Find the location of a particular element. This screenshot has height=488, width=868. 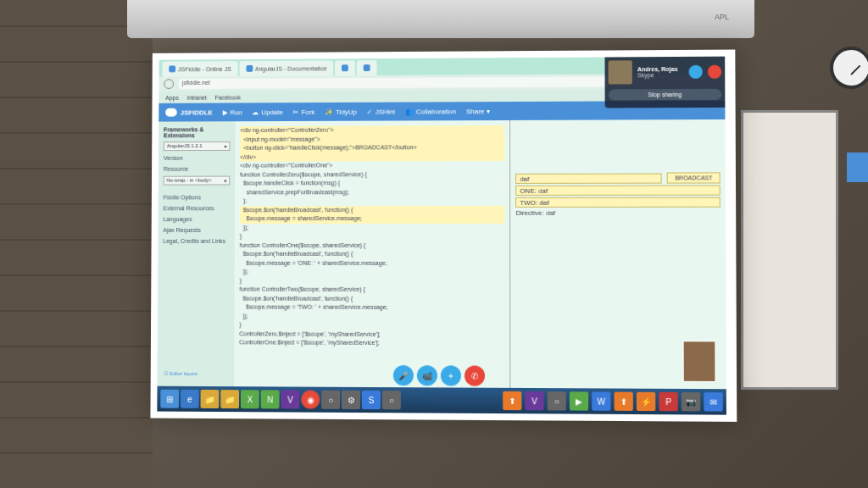

mail-icon: ✉ is located at coordinates (714, 402).